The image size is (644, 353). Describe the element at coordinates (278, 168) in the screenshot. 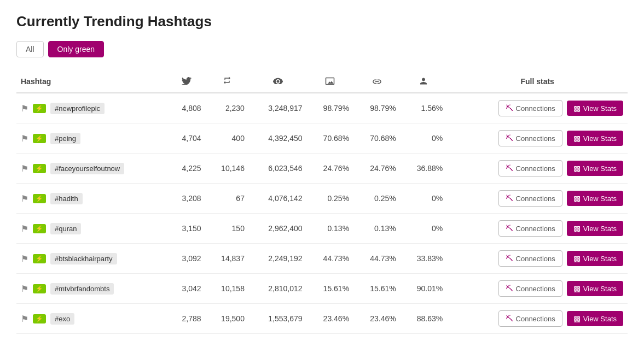

I see `views-count: 6,023,546` at that location.